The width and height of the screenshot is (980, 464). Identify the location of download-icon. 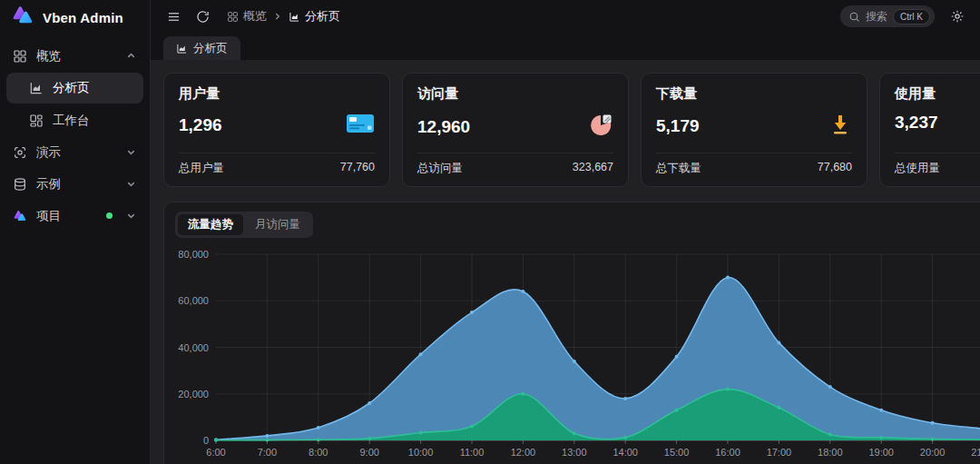
(840, 126).